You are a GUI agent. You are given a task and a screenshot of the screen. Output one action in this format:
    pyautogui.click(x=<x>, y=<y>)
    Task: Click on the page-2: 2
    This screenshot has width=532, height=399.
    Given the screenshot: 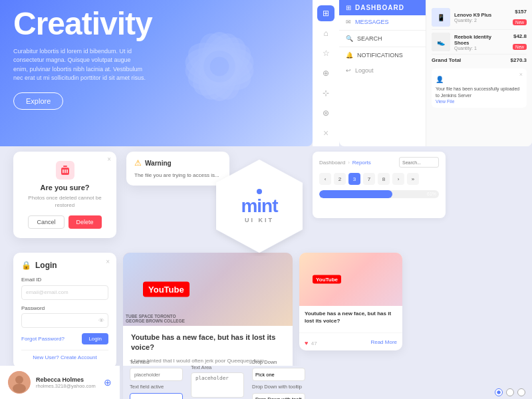 What is the action you would take?
    pyautogui.click(x=340, y=179)
    